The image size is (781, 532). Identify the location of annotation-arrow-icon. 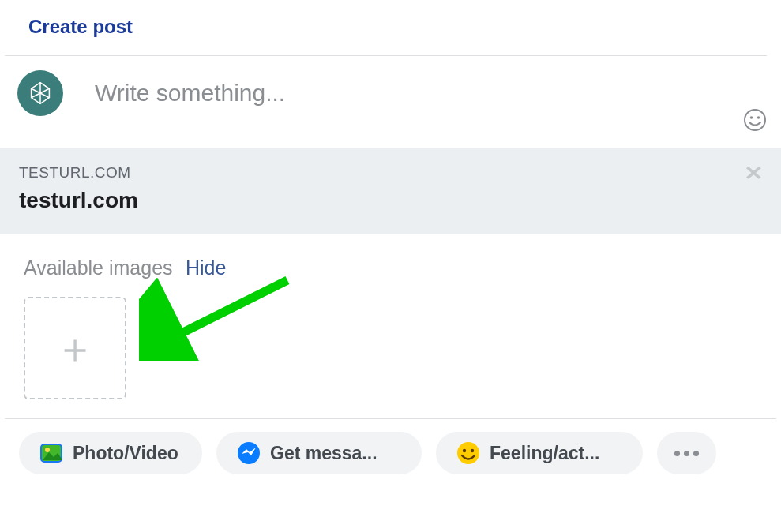
(218, 317).